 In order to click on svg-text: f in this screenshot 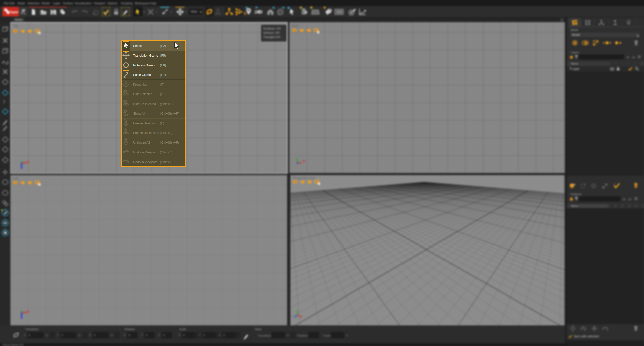, I will do `click(4, 102)`.